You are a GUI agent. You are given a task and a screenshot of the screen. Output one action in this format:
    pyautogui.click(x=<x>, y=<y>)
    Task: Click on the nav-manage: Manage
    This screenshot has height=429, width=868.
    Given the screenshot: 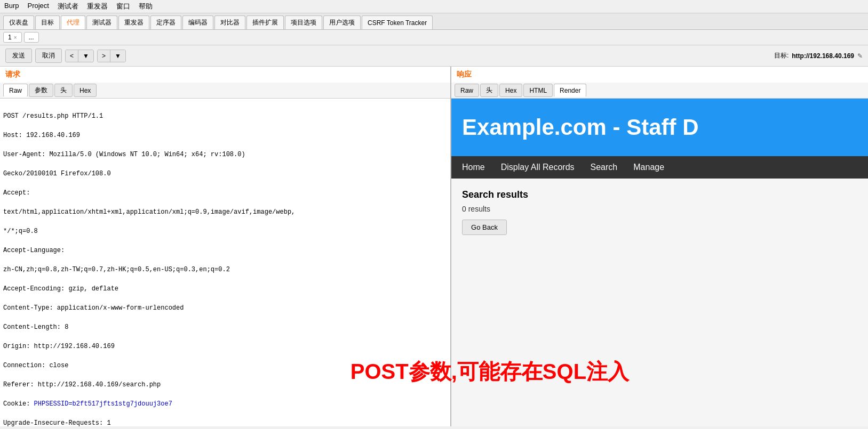 What is the action you would take?
    pyautogui.click(x=649, y=167)
    